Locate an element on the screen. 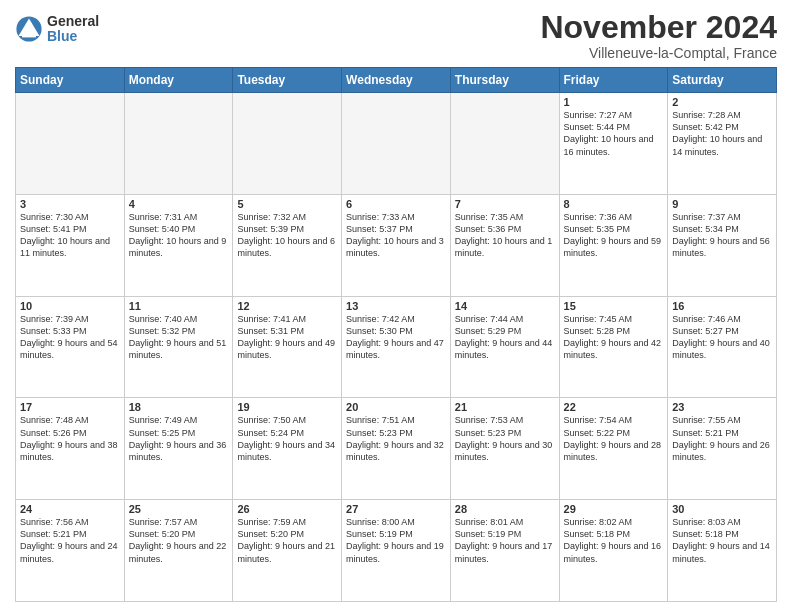  calendar-cell: 2Sunrise: 7:28 AM Sunset: 5:42 PM Daylig… is located at coordinates (722, 144).